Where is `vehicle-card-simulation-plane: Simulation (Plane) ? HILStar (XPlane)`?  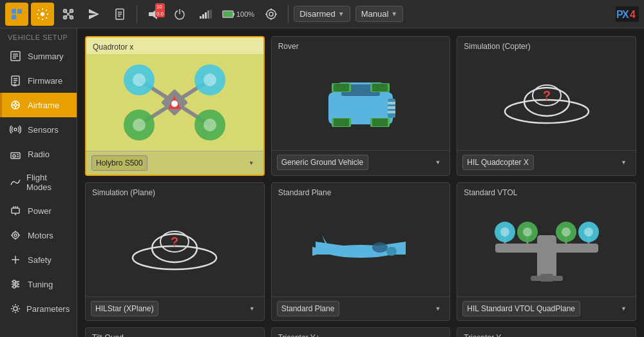
vehicle-card-simulation-plane: Simulation (Plane) ? HILStar (XPlane) is located at coordinates (175, 251).